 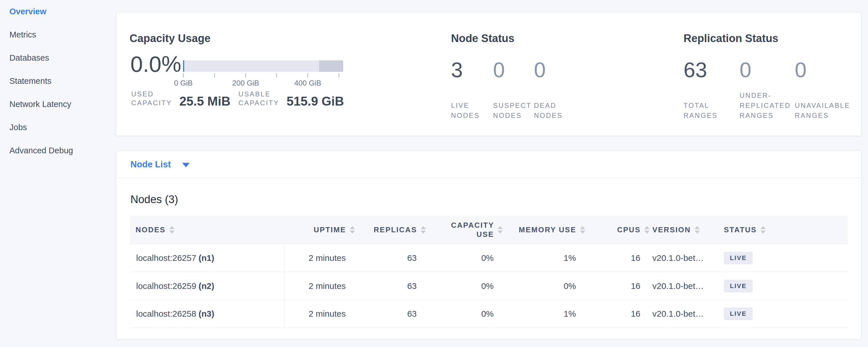 What do you see at coordinates (617, 230) in the screenshot?
I see `column-header-cpus: CPUS` at bounding box center [617, 230].